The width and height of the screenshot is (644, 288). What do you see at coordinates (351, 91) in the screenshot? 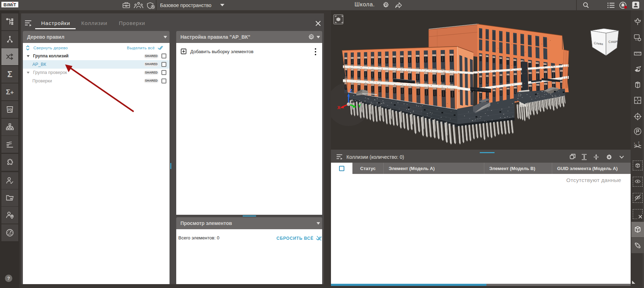
I see `svg-text: Z` at bounding box center [351, 91].